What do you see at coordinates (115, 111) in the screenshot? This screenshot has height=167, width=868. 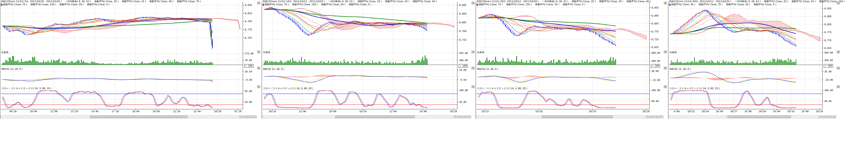 I see `svg-text: 17:20` at bounding box center [115, 111].